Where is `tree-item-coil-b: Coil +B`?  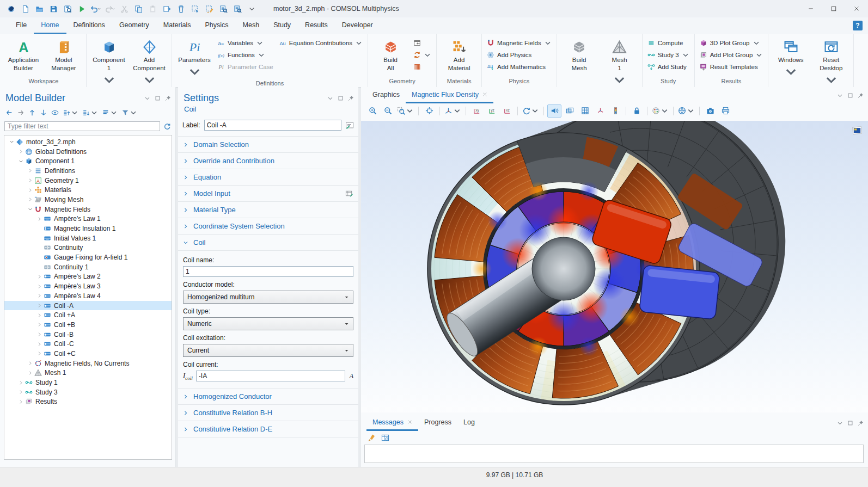
tree-item-coil-b: Coil +B is located at coordinates (88, 325).